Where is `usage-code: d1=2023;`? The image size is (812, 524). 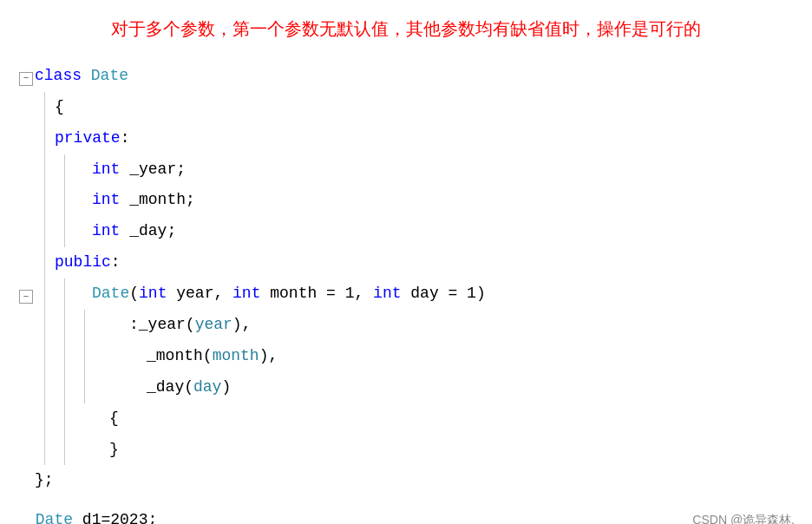 usage-code: d1=2023; is located at coordinates (120, 517).